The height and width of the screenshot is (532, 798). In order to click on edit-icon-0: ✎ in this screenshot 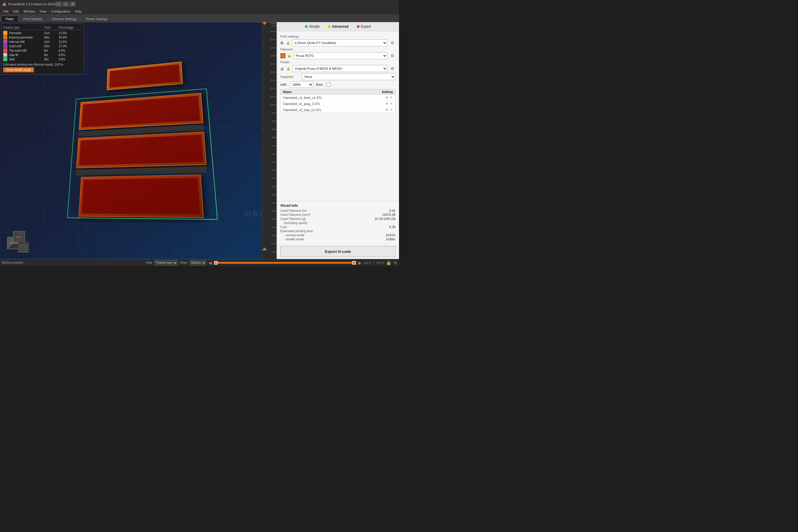, I will do `click(392, 98)`.